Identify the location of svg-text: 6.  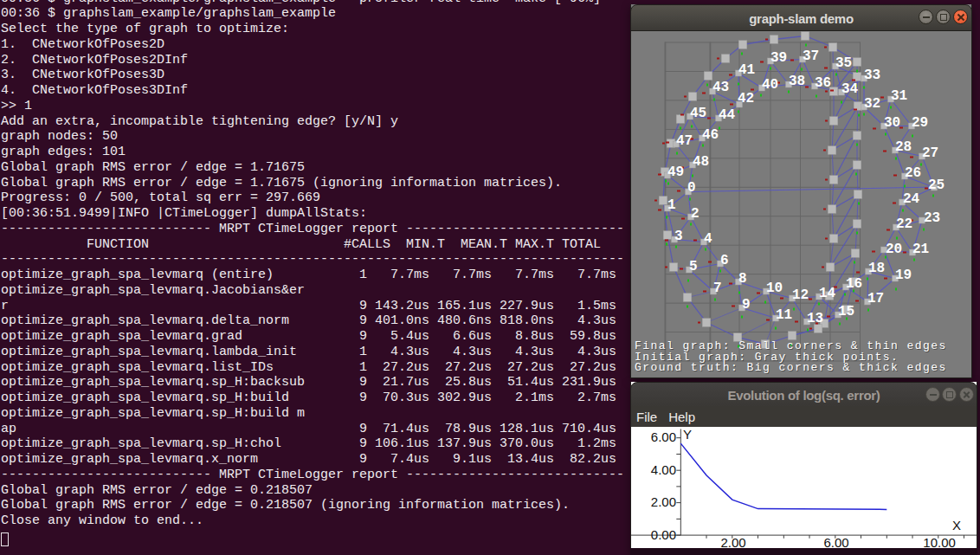
(725, 261).